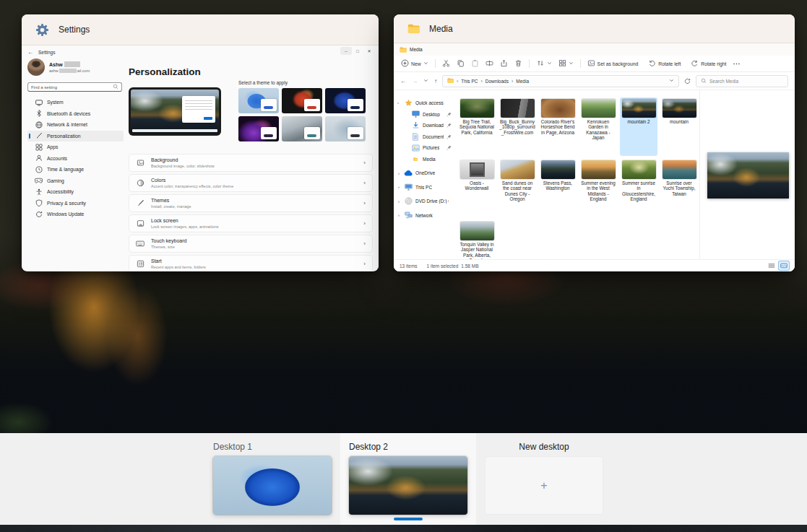  Describe the element at coordinates (639, 188) in the screenshot. I see `file-item: Summer sunrise in Gloucestershire, Engla…` at that location.